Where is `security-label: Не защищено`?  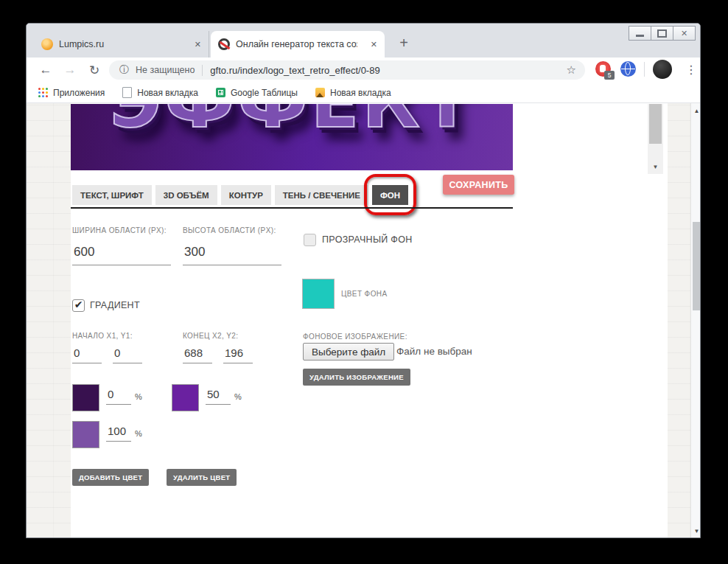
security-label: Не защищено is located at coordinates (165, 70).